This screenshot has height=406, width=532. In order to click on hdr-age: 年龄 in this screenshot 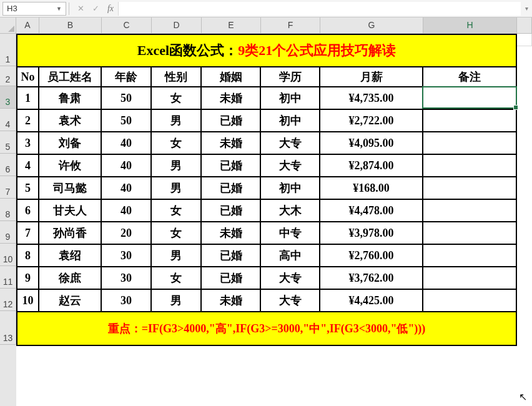, I will do `click(127, 77)`.